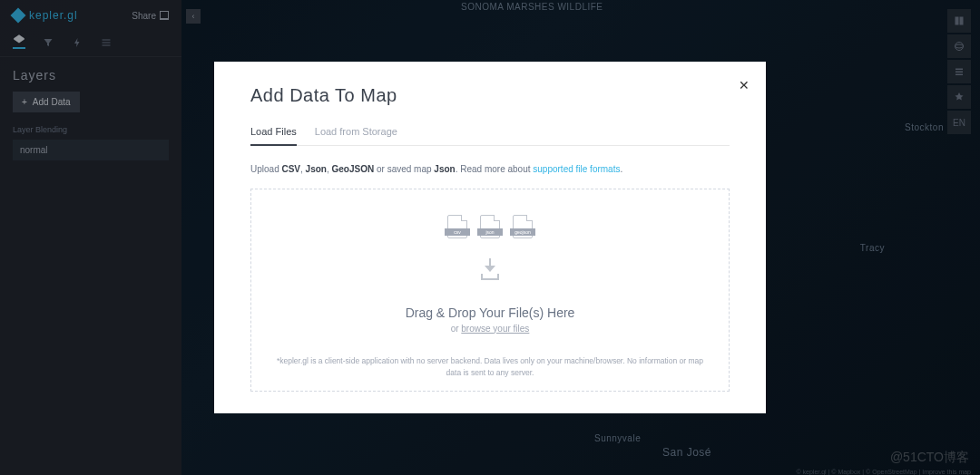 This screenshot has height=475, width=980. What do you see at coordinates (744, 85) in the screenshot?
I see `close-icon: ✕` at bounding box center [744, 85].